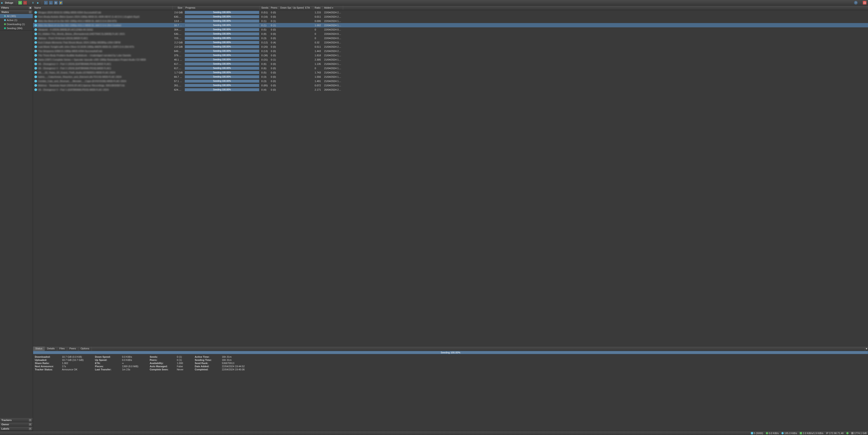  Describe the element at coordinates (14, 28) in the screenshot. I see `state-label: Seeding (384)` at that location.